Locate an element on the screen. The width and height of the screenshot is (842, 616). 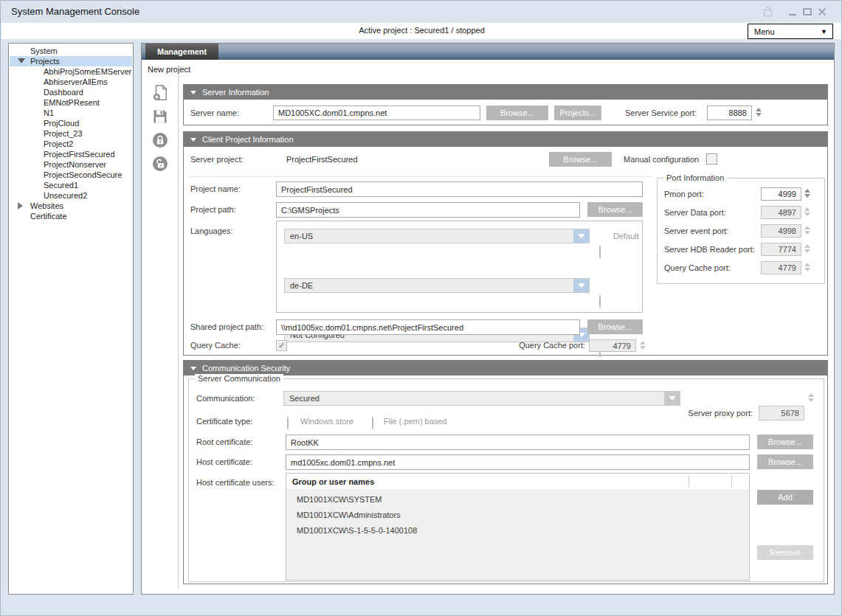
project-path-input: C:\GMSProjects is located at coordinates (428, 210).